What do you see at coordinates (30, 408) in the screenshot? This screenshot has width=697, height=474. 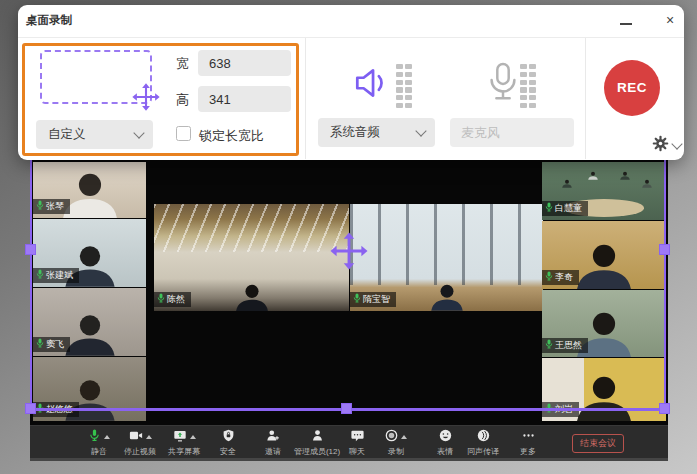 I see `resize-handle-bottom-left` at bounding box center [30, 408].